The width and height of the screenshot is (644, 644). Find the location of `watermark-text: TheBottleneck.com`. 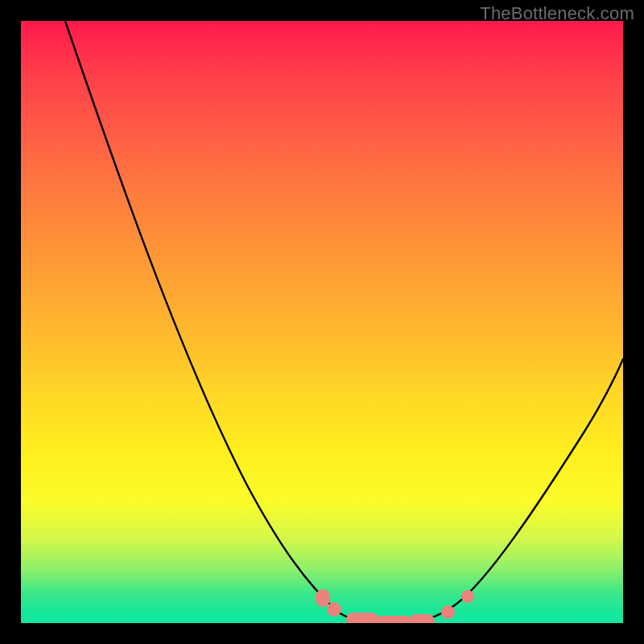

watermark-text: TheBottleneck.com is located at coordinates (557, 14).